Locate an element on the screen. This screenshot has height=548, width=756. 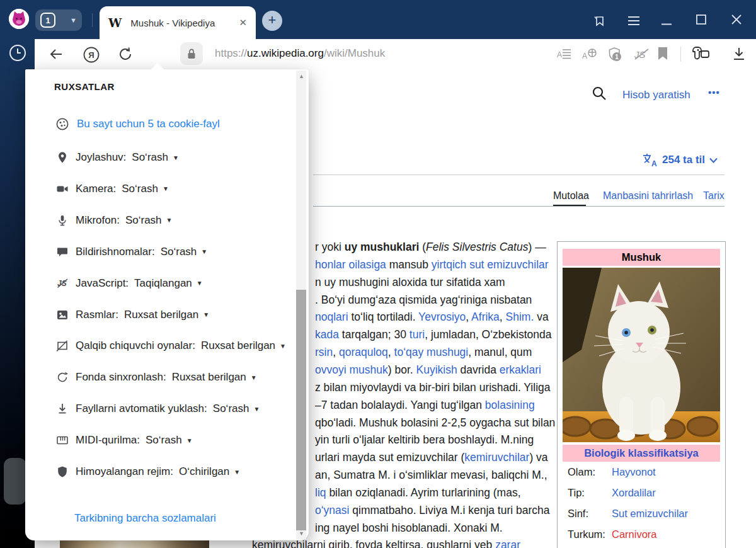
protect-shield-icon: 1 is located at coordinates (616, 55).